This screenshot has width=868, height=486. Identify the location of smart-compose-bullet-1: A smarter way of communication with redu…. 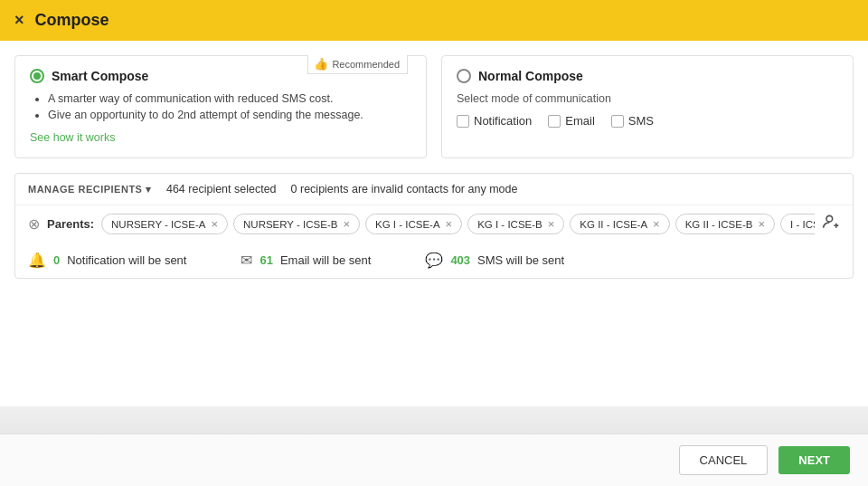
(230, 99).